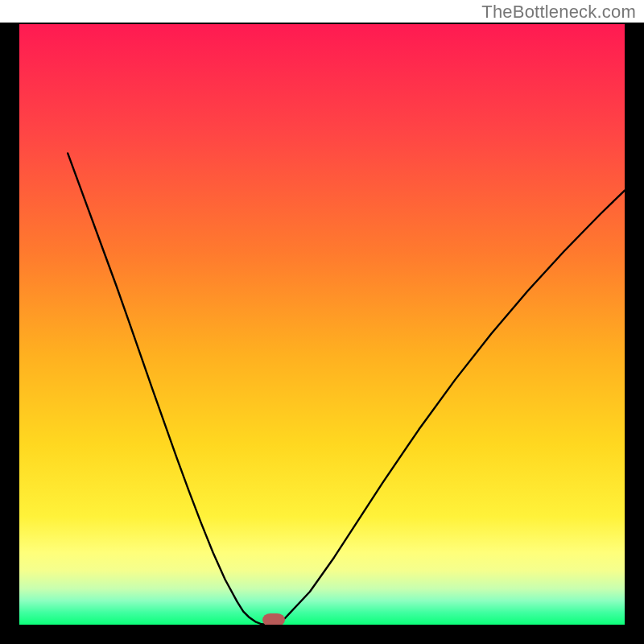 Image resolution: width=644 pixels, height=644 pixels. What do you see at coordinates (274, 619) in the screenshot?
I see `optimal-point-marker` at bounding box center [274, 619].